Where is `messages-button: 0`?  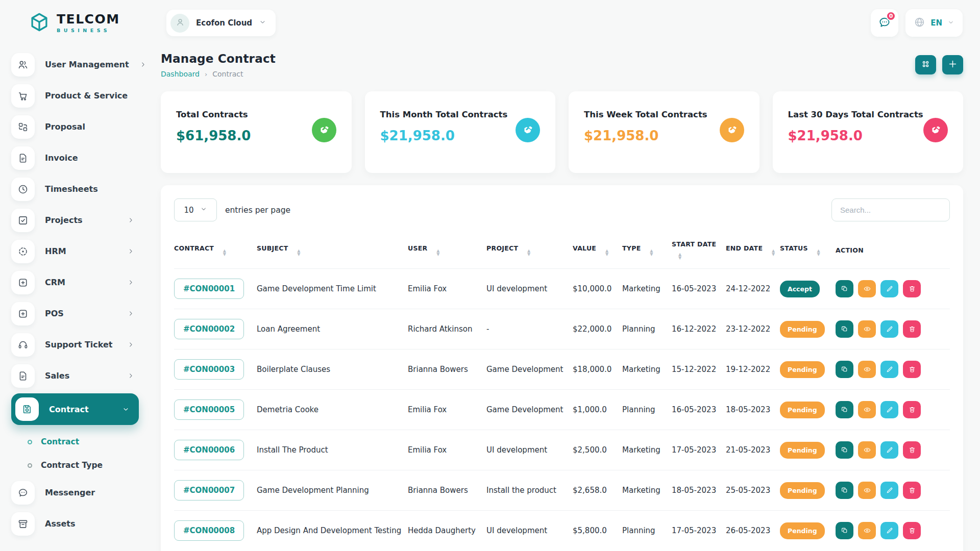 messages-button: 0 is located at coordinates (885, 23).